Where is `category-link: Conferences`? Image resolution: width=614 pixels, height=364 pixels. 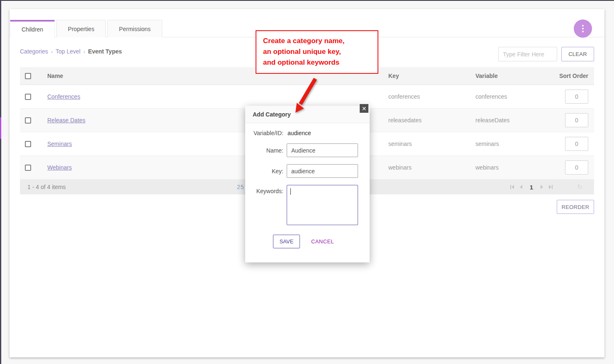 category-link: Conferences is located at coordinates (64, 97).